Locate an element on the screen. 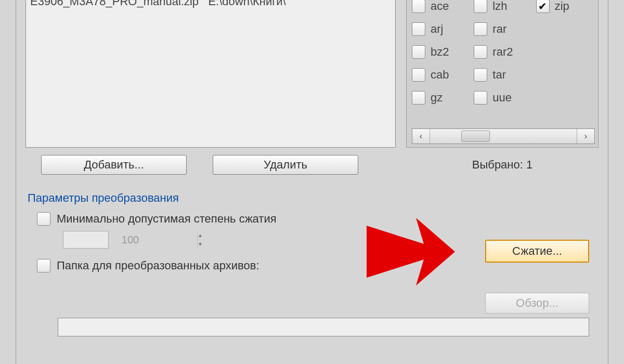  min-ratio-spinner: ▲ ▼ is located at coordinates (86, 240).